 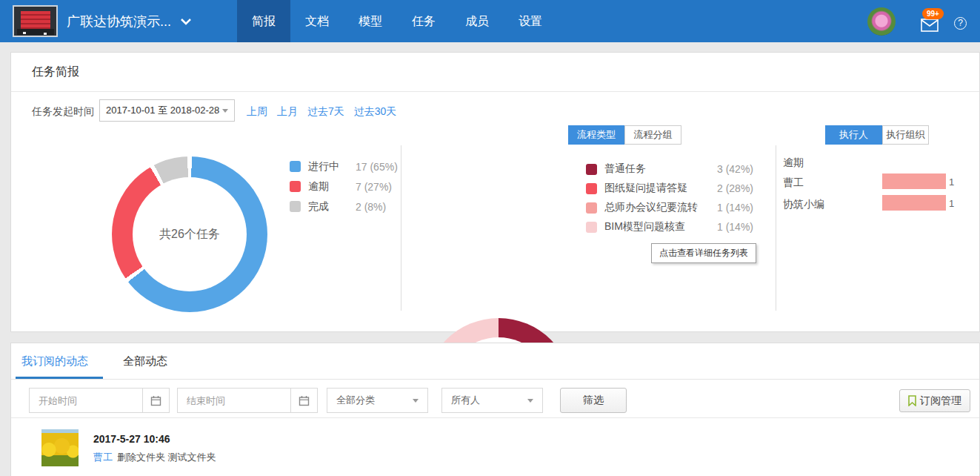 I want to click on toggle-process-group: 流程分组, so click(x=653, y=135).